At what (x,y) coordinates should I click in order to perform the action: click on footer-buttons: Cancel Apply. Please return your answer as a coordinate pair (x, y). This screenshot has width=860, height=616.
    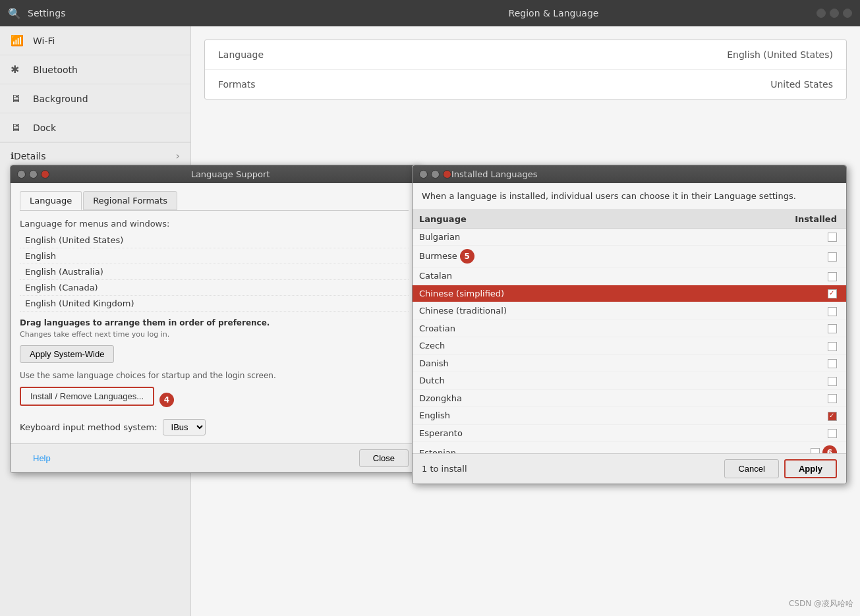
    Looking at the image, I should click on (780, 469).